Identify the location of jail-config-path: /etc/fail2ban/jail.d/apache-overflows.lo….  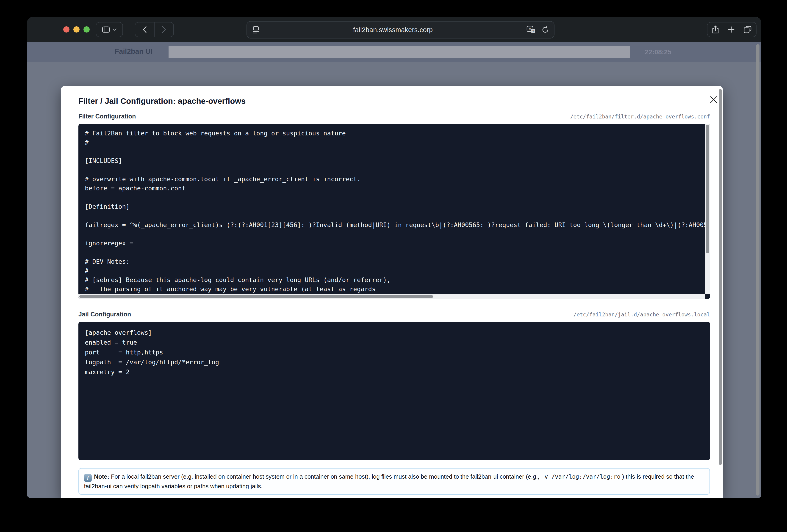
(642, 315).